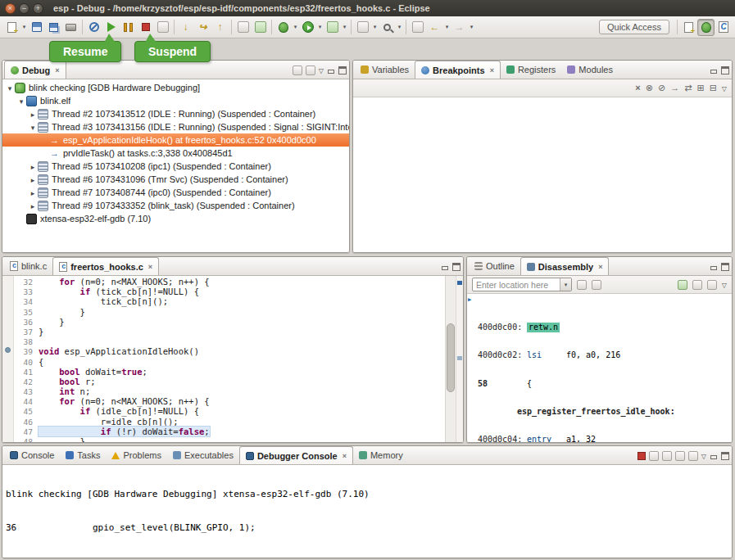 This screenshot has width=735, height=560. Describe the element at coordinates (203, 455) in the screenshot. I see `tab-executables: Executables` at that location.